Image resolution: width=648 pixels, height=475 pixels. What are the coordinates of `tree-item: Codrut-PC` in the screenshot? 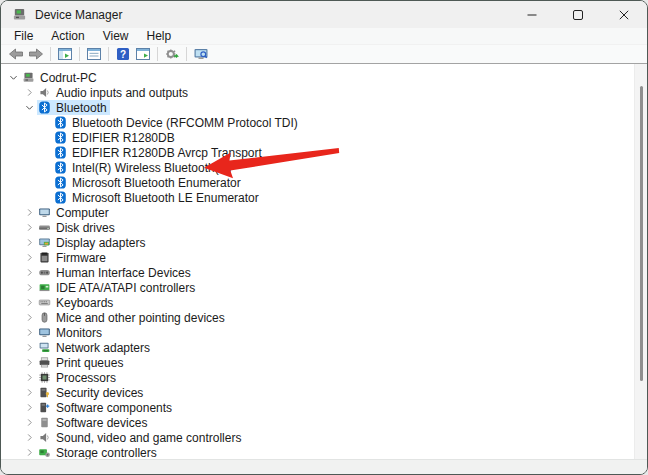 It's located at (324, 78).